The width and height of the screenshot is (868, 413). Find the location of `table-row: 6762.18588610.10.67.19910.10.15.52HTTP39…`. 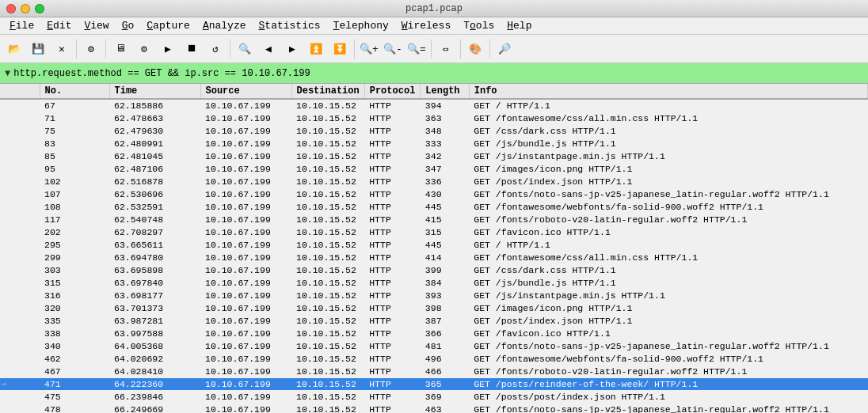

table-row: 6762.18588610.10.67.19910.10.15.52HTTP39… is located at coordinates (434, 106).